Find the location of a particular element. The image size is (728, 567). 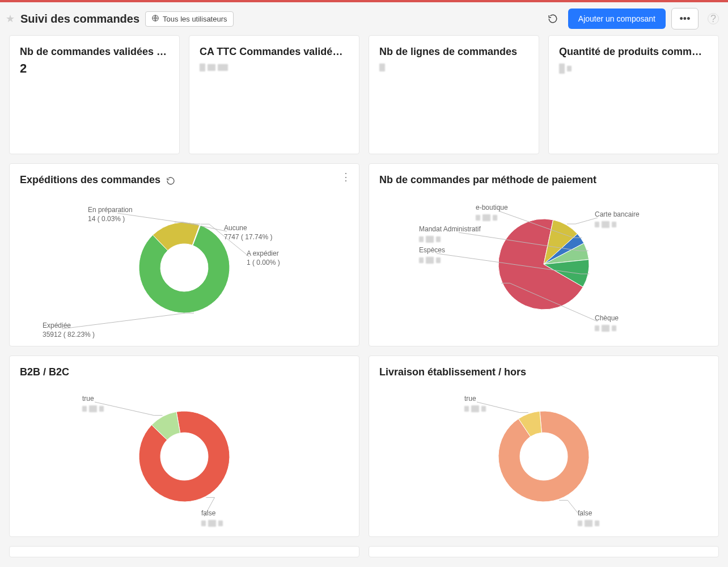

chart-slice-label: e-boutique is located at coordinates (492, 213).